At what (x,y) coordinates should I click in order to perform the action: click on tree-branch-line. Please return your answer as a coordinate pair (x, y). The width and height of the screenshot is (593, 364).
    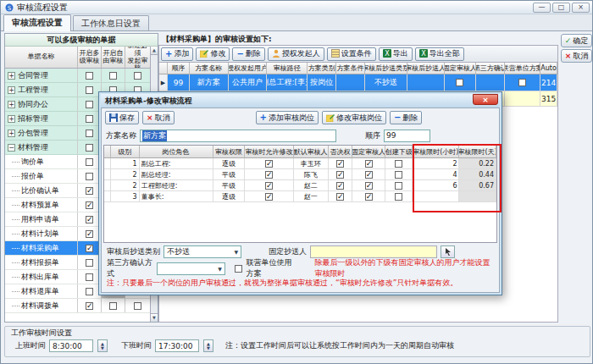
    Looking at the image, I should click on (15, 249).